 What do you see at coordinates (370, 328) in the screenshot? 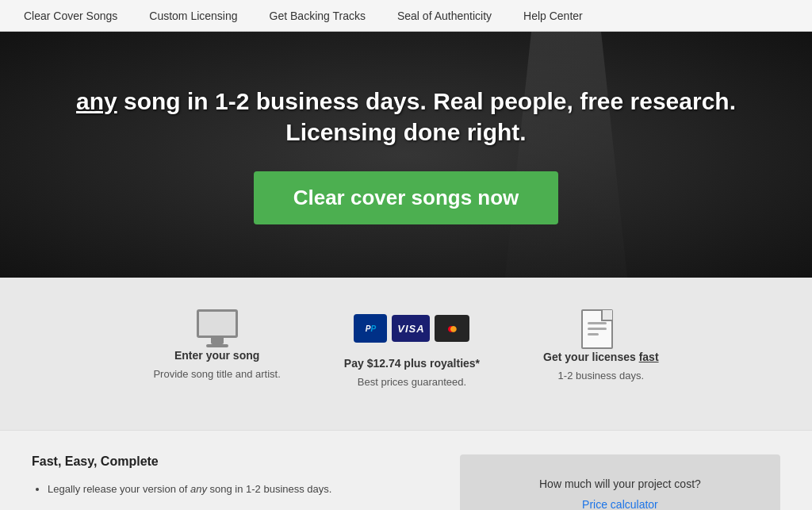
I see `paypal-icon: PP` at bounding box center [370, 328].